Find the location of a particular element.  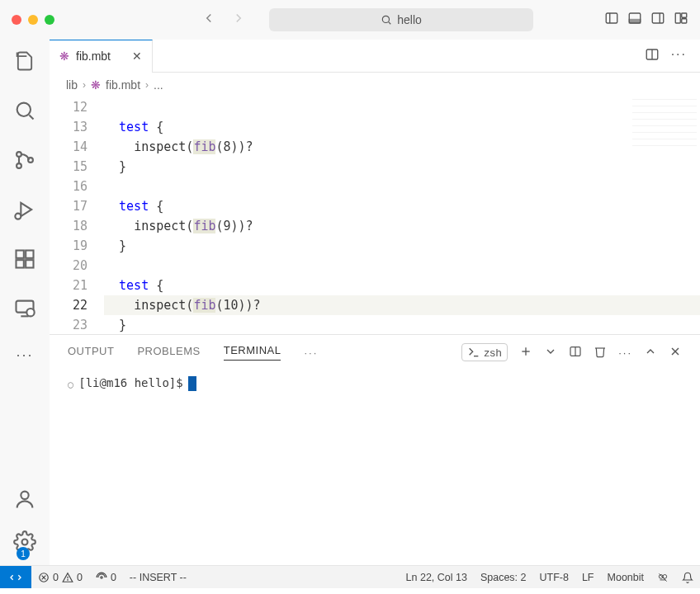

close-window-button is located at coordinates (17, 20).